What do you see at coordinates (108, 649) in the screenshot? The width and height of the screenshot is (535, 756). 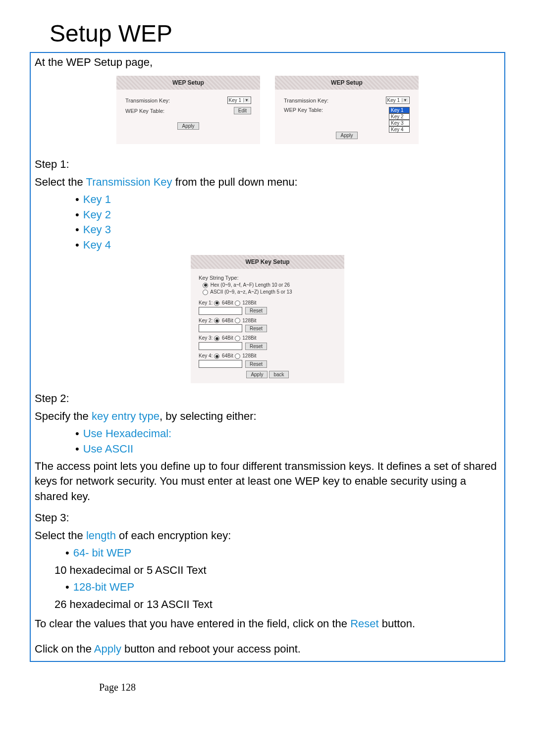 I see `apply-highlight: Apply` at bounding box center [108, 649].